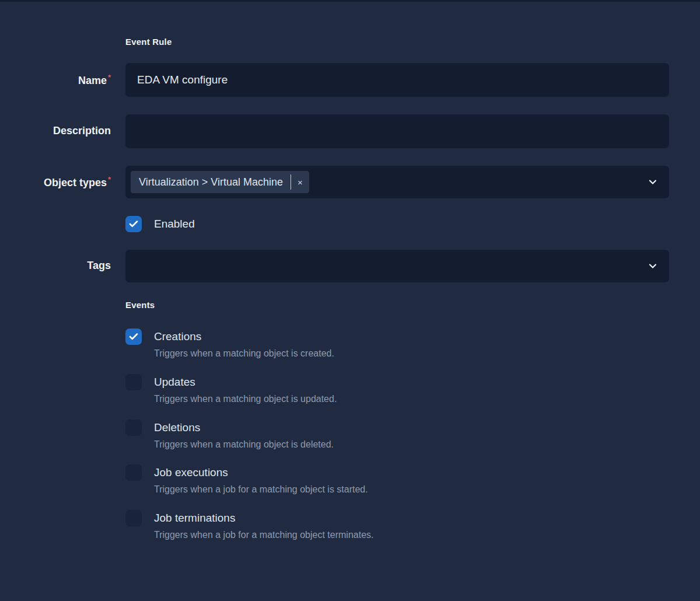 Image resolution: width=700 pixels, height=601 pixels. Describe the element at coordinates (397, 344) in the screenshot. I see `event-item-creations: Creations Triggers when a matching objec…` at that location.